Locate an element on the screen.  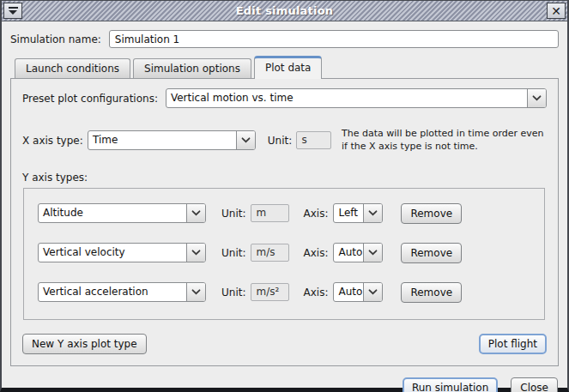
title-bar: Edit simulation ✕ is located at coordinates (285, 11).